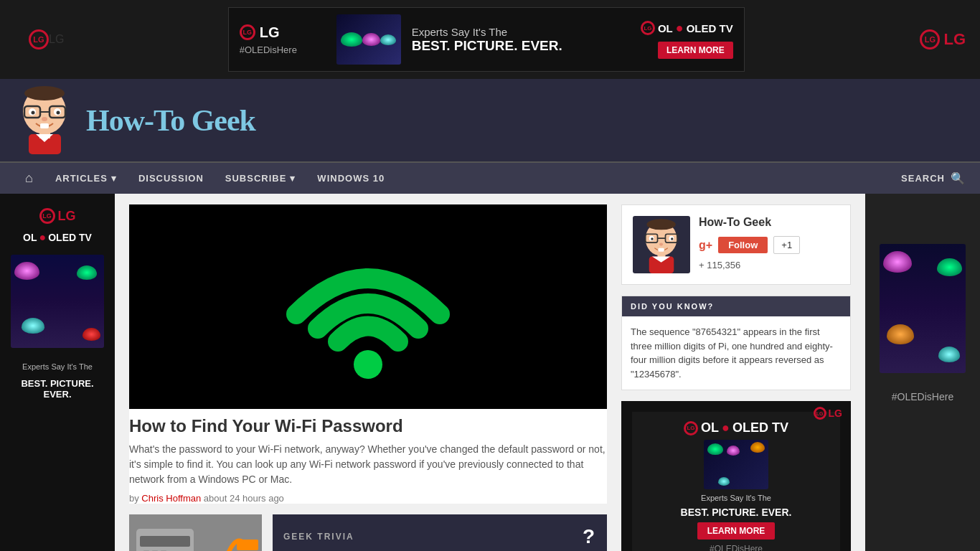 Image resolution: width=980 pixels, height=551 pixels. Describe the element at coordinates (29, 178) in the screenshot. I see `nav-home: ⌂` at that location.